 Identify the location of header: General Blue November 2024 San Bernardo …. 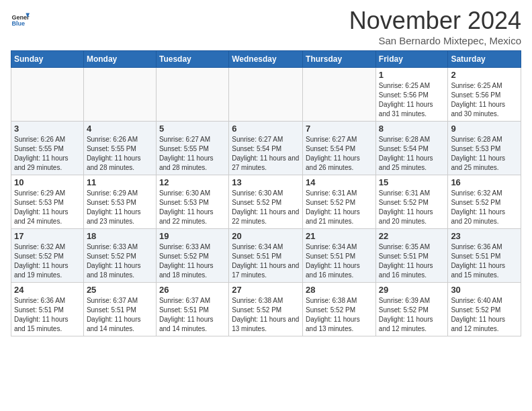
(266, 27).